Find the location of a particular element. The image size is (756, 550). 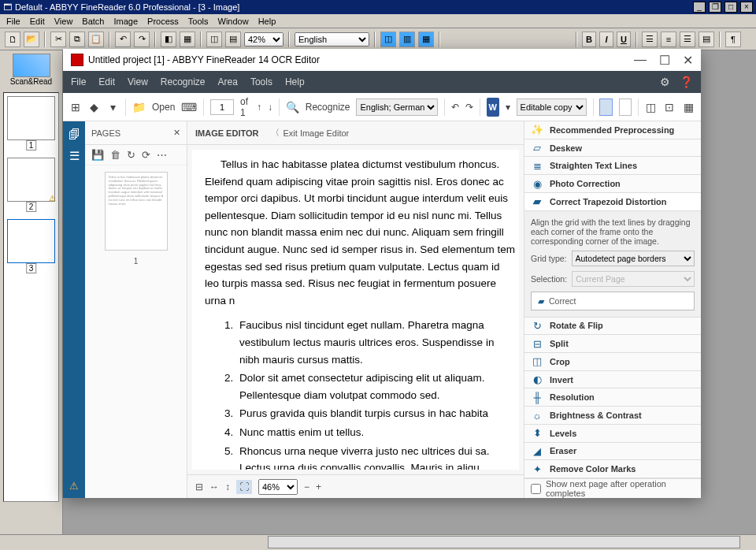

pilcrow-icon: ¶ is located at coordinates (733, 39).